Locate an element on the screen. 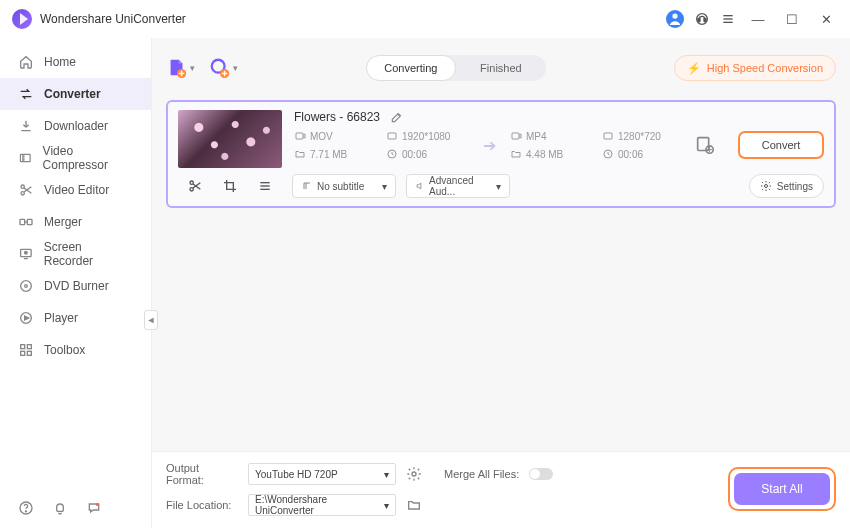 The width and height of the screenshot is (850, 528). sidebar-item-converter: Converter is located at coordinates (76, 94).